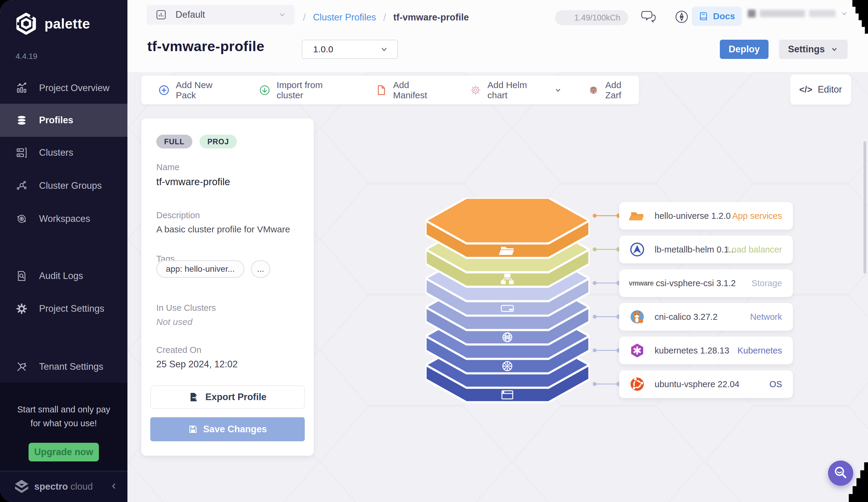 This screenshot has height=502, width=868. What do you see at coordinates (304, 90) in the screenshot?
I see `import-from-cluster-button: Import from cluster` at bounding box center [304, 90].